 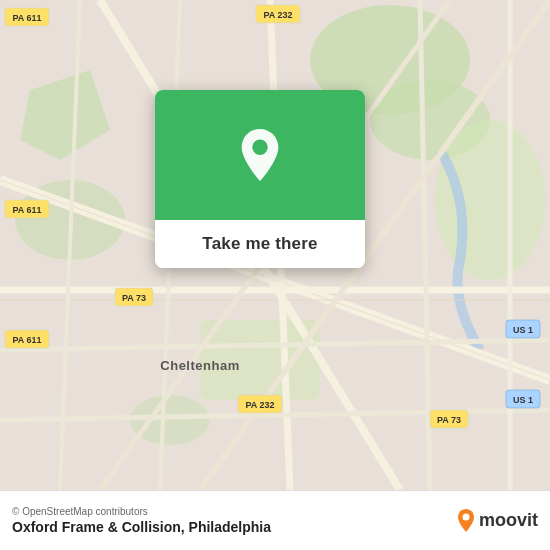 I want to click on take-me-there-button: Take me there, so click(x=260, y=244).